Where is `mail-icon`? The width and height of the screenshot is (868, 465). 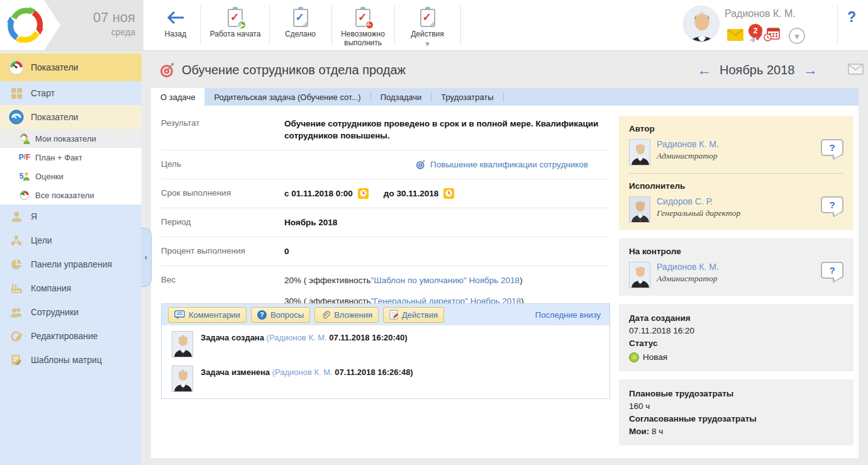
mail-icon is located at coordinates (735, 36).